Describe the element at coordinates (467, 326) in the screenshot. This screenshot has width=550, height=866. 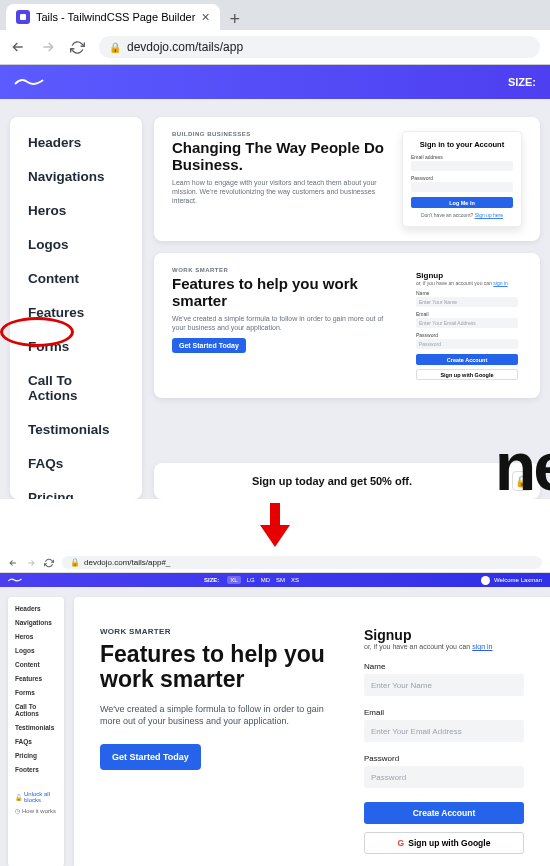
I see `signup-mini-form: Signup or, if you have an account you ca…` at that location.